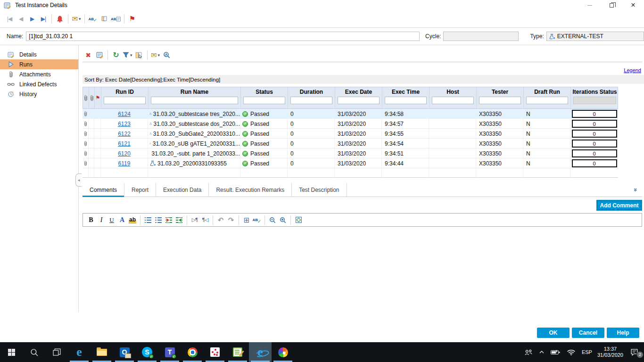 Image resolution: width=644 pixels, height=362 pixels. Describe the element at coordinates (132, 19) in the screenshot. I see `flag-for-follow-up-button: ⚑` at that location.